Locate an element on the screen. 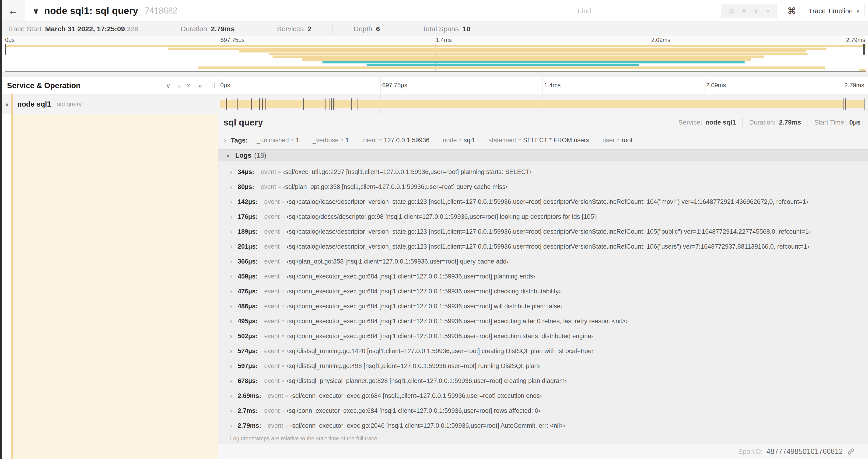 This screenshot has height=459, width=868. tag-key: _verbose is located at coordinates (326, 140).